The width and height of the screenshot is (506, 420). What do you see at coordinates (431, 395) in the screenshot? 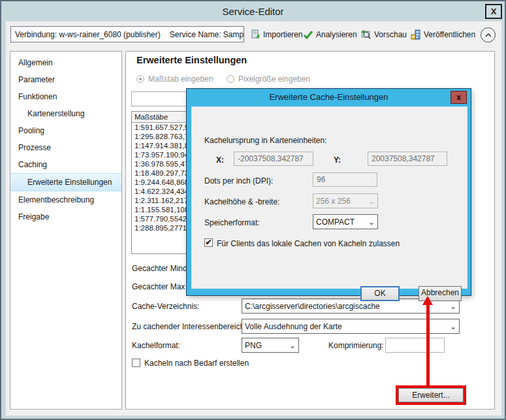
I see `advanced-button: Erweitert...` at bounding box center [431, 395].